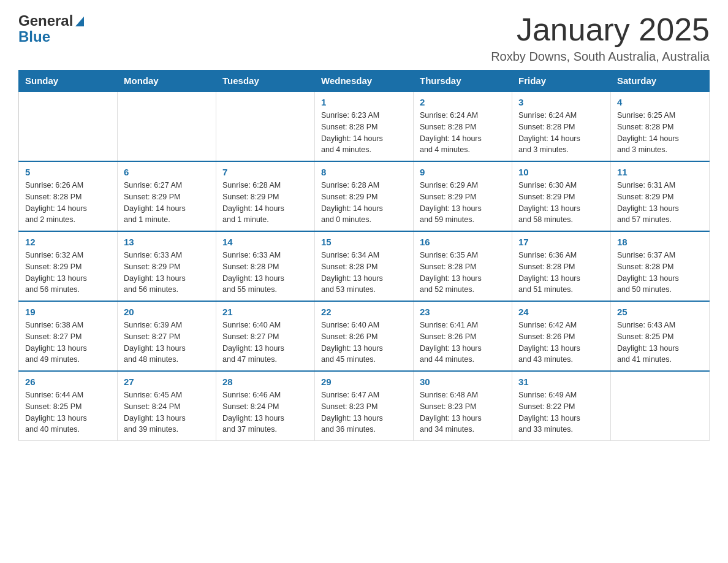 The height and width of the screenshot is (563, 728). What do you see at coordinates (463, 242) in the screenshot?
I see `day-number: 16` at bounding box center [463, 242].